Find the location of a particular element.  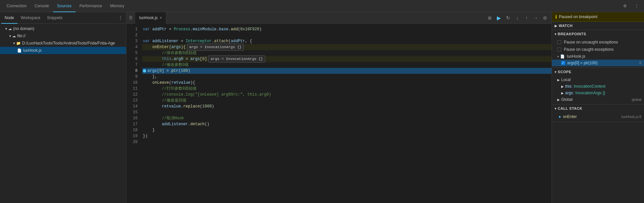

code-line-6: this.arg0 = args[0] args = InvocationArg… is located at coordinates (347, 59).